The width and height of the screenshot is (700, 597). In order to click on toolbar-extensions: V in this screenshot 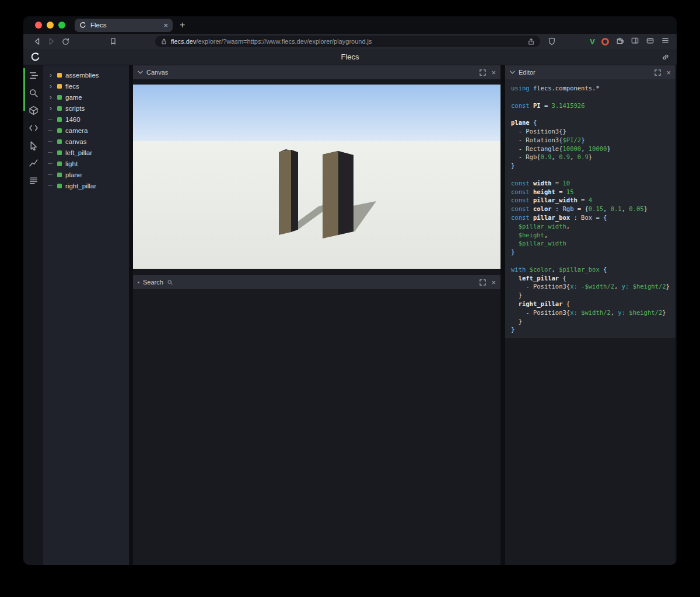, I will do `click(630, 42)`.